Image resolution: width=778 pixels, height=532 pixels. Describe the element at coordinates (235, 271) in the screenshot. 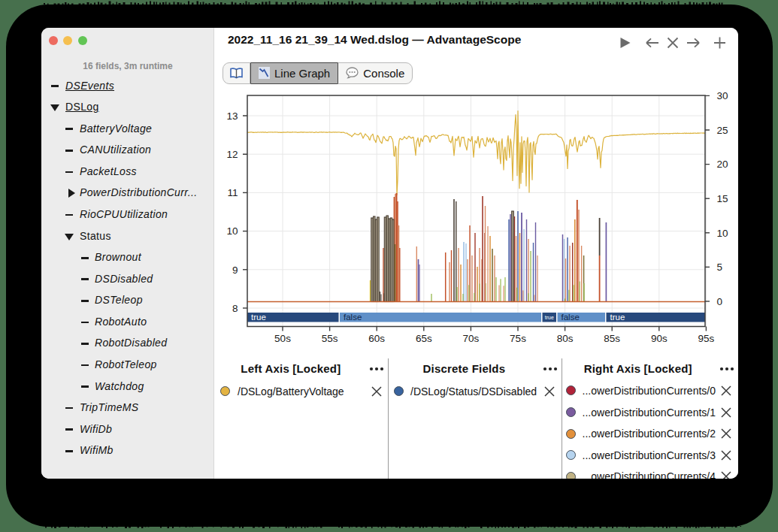

I see `svg-text: 9` at that location.